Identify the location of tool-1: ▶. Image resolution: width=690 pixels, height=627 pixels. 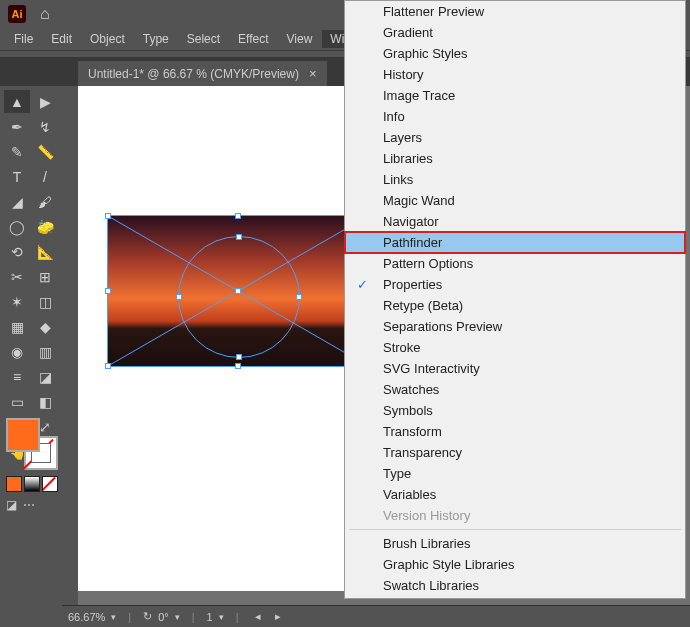
(45, 102).